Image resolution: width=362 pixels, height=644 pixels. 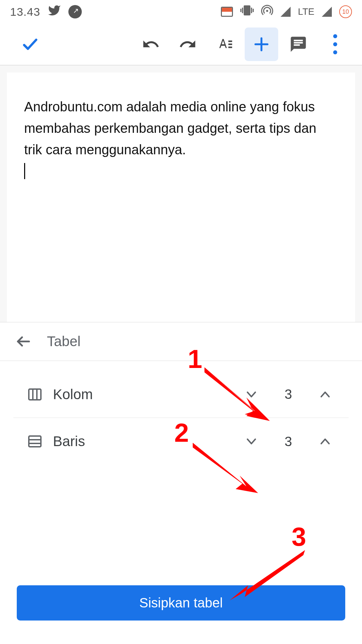 What do you see at coordinates (151, 44) in the screenshot?
I see `undo-button` at bounding box center [151, 44].